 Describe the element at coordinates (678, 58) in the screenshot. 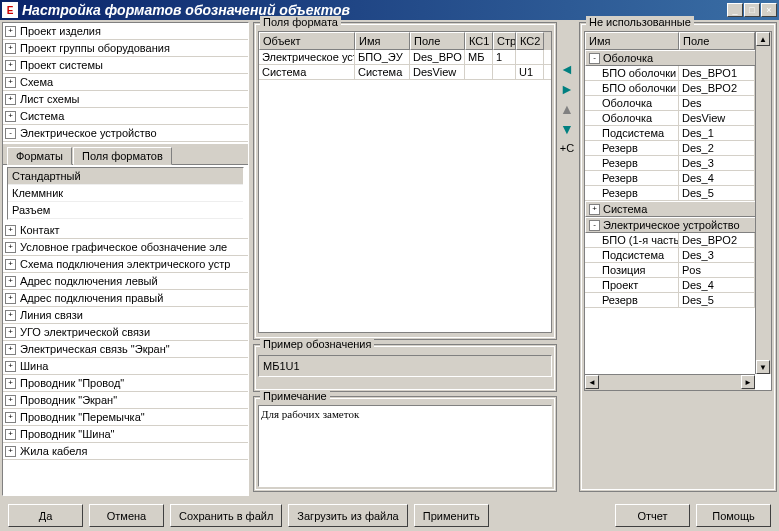

I see `group-header: -Оболочка` at that location.